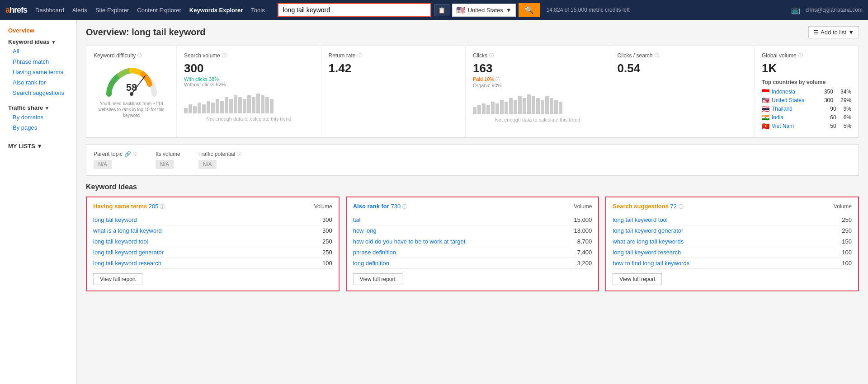  I want to click on idea-keyword-0: long tail keyword tool, so click(640, 220).